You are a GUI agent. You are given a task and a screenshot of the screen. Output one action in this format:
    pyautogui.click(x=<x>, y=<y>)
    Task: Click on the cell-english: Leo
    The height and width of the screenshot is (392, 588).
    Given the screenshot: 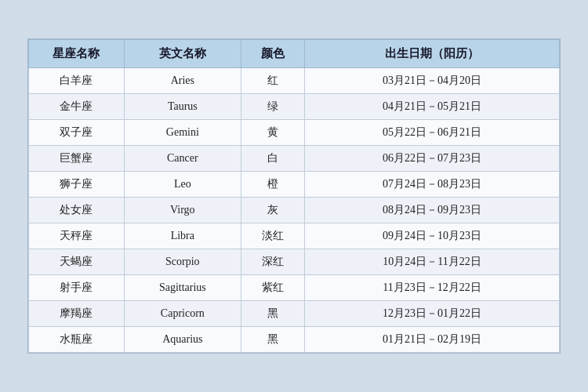 What is the action you would take?
    pyautogui.click(x=182, y=185)
    